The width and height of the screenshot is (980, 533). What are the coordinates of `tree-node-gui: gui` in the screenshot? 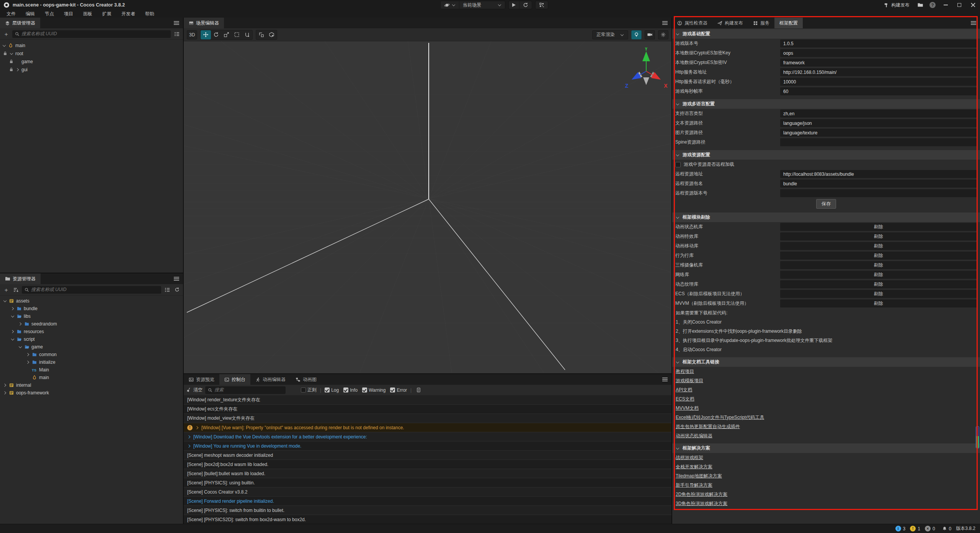 It's located at (91, 70).